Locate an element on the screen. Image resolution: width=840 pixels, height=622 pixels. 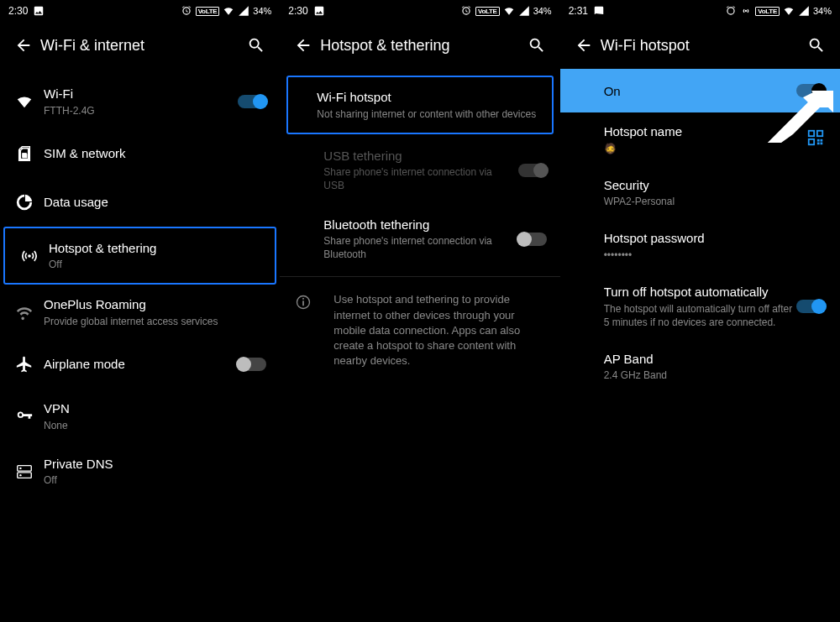
ap-band-item: AP Band 2.4 GHz Band is located at coordinates (701, 367).